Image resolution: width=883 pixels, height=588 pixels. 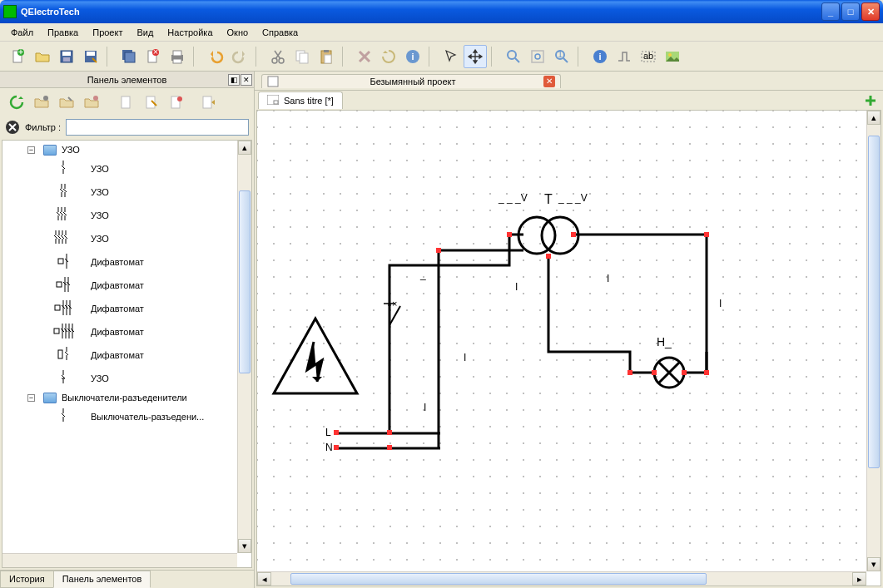 I want to click on delete-button, so click(x=365, y=57).